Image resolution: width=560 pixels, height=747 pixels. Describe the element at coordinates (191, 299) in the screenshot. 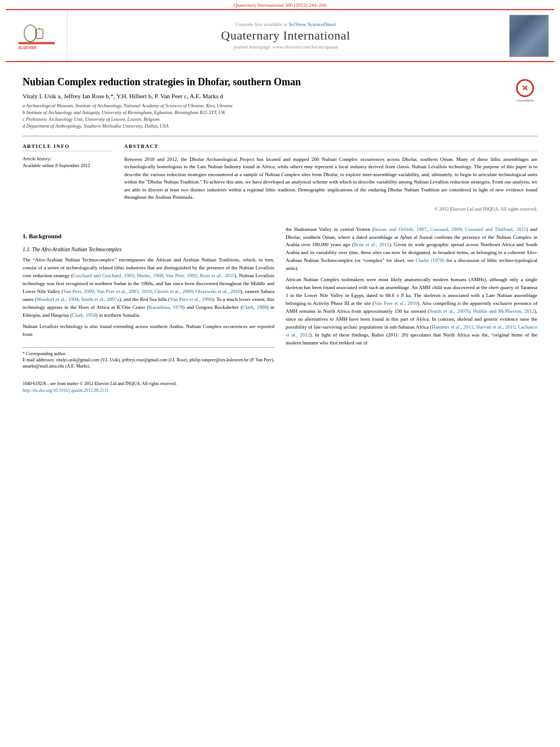

I see `ref-vanpeer4: Van Peer et al., 1996` at that location.